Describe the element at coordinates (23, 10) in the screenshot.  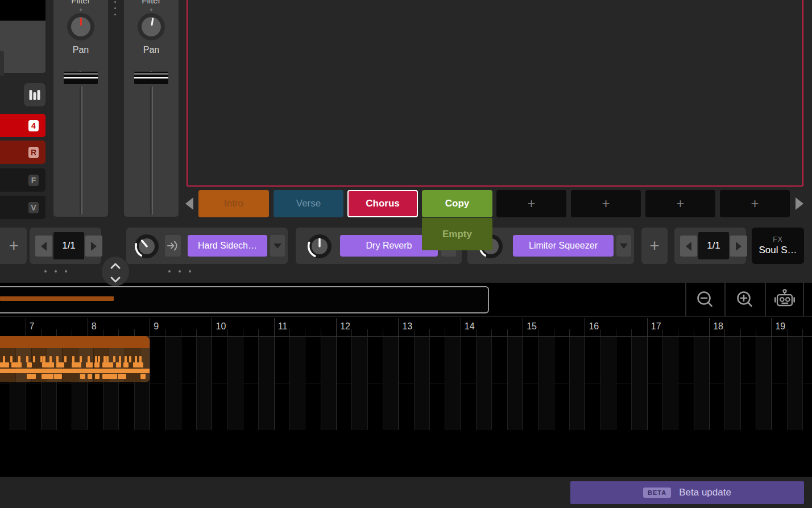
I see `top-left-black-panel` at that location.